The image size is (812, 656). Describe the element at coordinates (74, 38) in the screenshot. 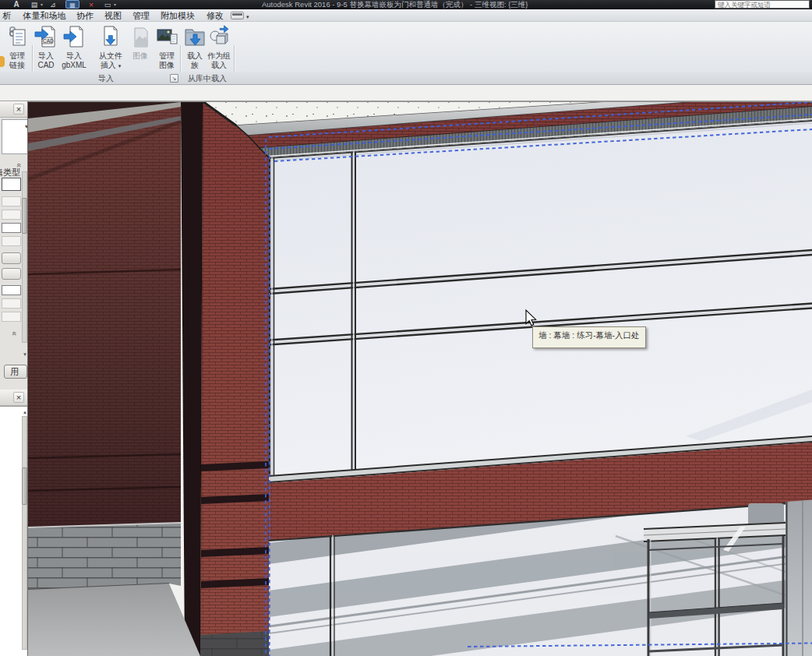

I see `import-gbxml-icon` at that location.